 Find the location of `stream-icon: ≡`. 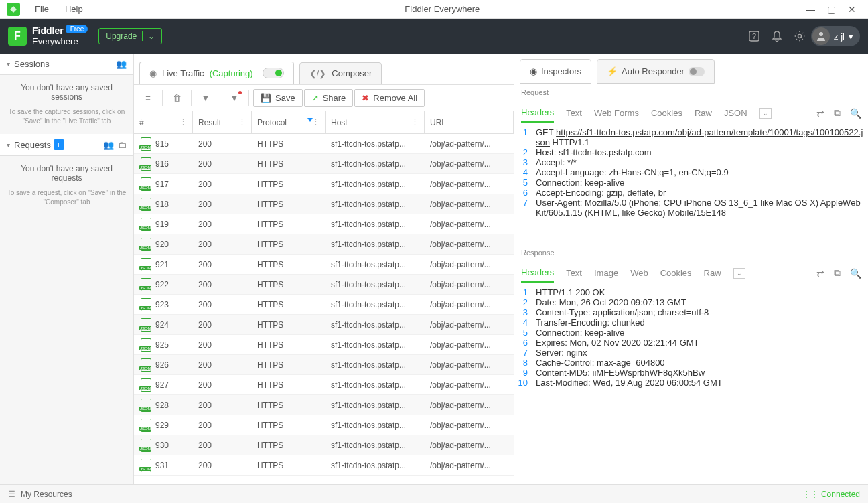

stream-icon: ≡ is located at coordinates (148, 98).